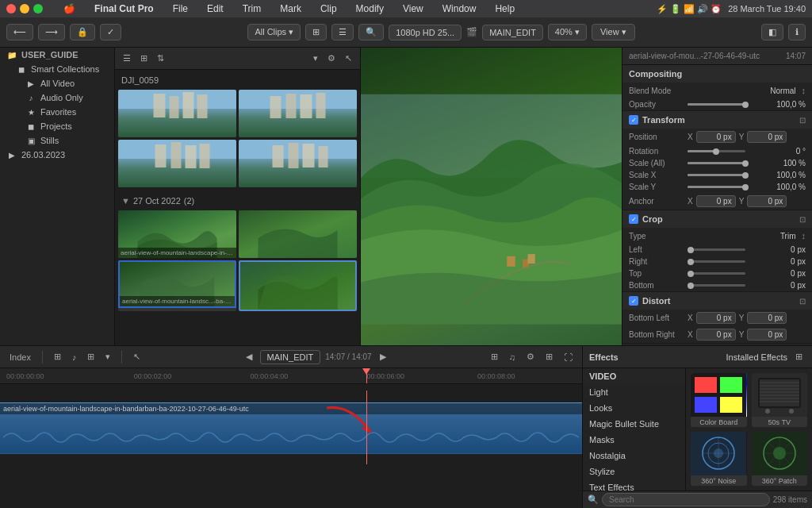 The height and width of the screenshot is (508, 812). Describe the element at coordinates (216, 9) in the screenshot. I see `menu-edit: Edit` at that location.